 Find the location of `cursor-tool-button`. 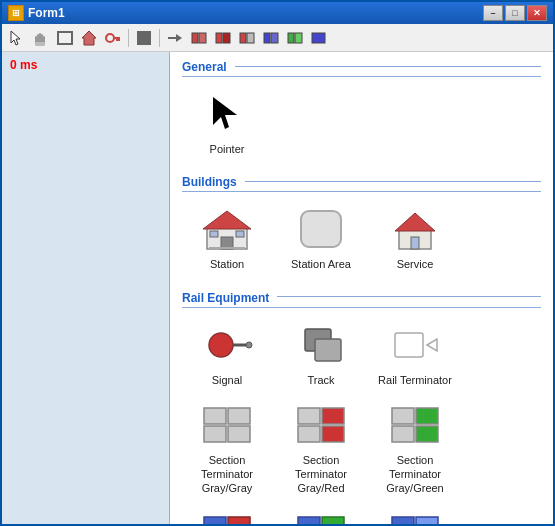

cursor-tool-button is located at coordinates (17, 38).